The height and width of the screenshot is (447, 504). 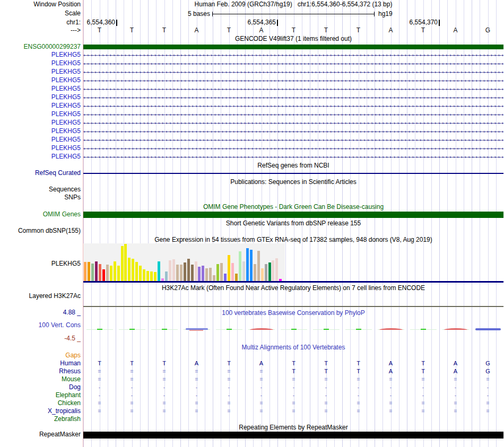 What do you see at coordinates (40, 364) in the screenshot?
I see `species-label: Human` at bounding box center [40, 364].